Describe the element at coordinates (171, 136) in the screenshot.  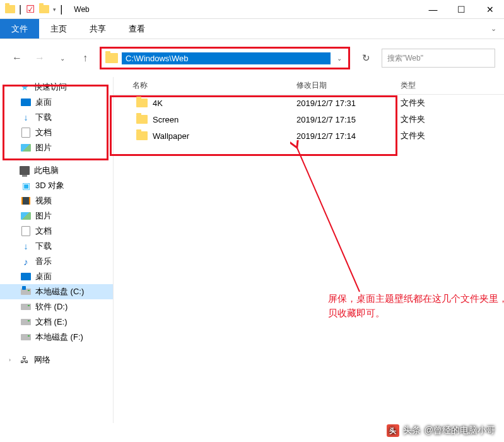
I see `file-name: Wallpaper` at that location.